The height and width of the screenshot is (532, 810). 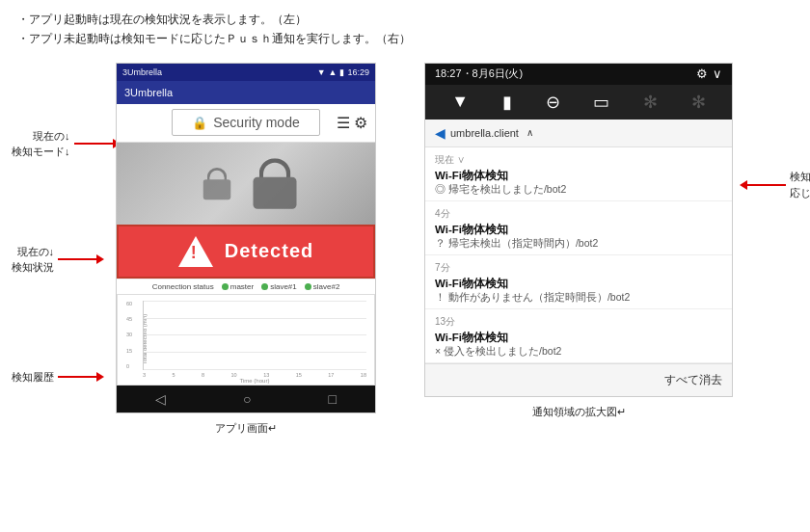 What do you see at coordinates (702, 73) in the screenshot?
I see `settings-gear-icon: ⚙` at bounding box center [702, 73].